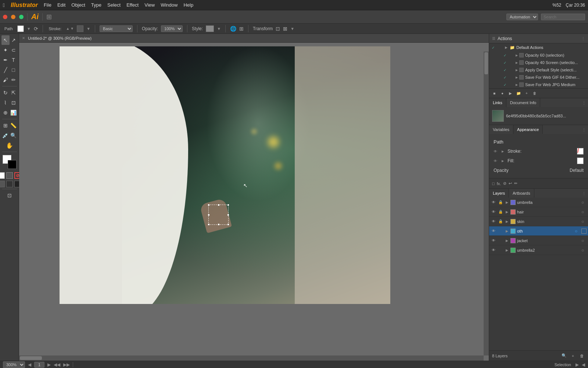 The height and width of the screenshot is (368, 588). Describe the element at coordinates (580, 151) in the screenshot. I see `stroke-color-swatch: /` at that location.